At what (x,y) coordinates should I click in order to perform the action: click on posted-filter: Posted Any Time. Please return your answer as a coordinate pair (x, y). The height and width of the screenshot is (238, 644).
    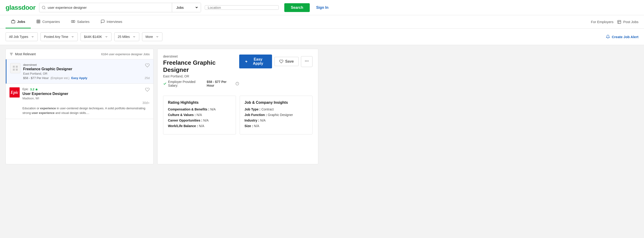
    Looking at the image, I should click on (59, 37).